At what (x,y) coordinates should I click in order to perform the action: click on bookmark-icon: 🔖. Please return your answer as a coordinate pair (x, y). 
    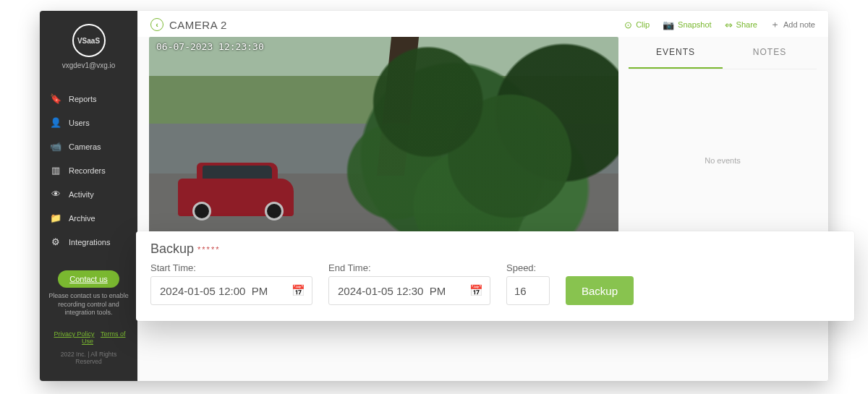
    Looking at the image, I should click on (56, 98).